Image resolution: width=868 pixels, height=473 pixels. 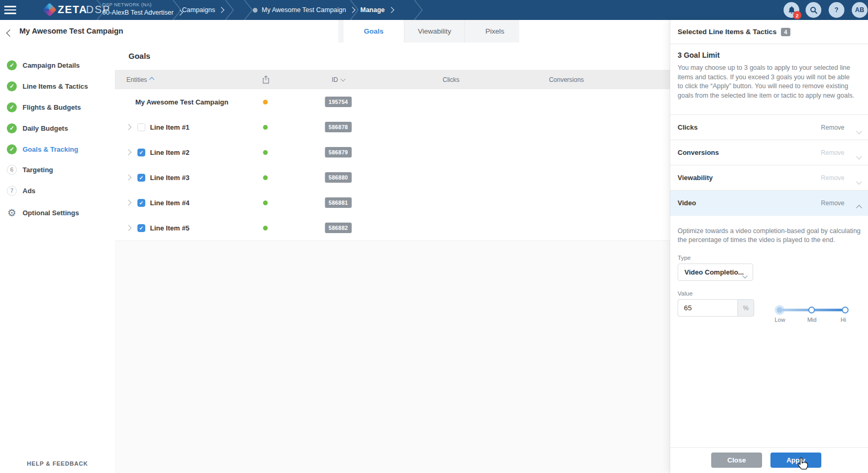 What do you see at coordinates (304, 10) in the screenshot?
I see `breadcrumb-campaign: My Awesome Test Campaign` at bounding box center [304, 10].